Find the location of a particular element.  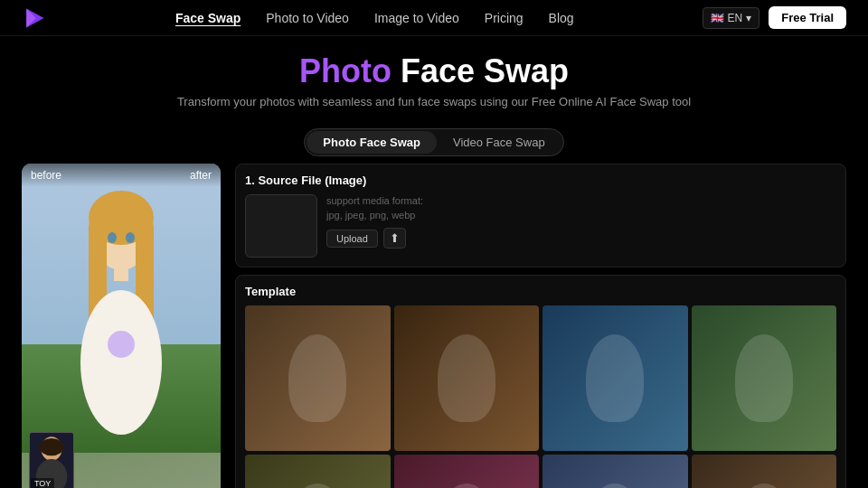

navbar: Face Swap Photo to Video Image to Video … is located at coordinates (434, 18).